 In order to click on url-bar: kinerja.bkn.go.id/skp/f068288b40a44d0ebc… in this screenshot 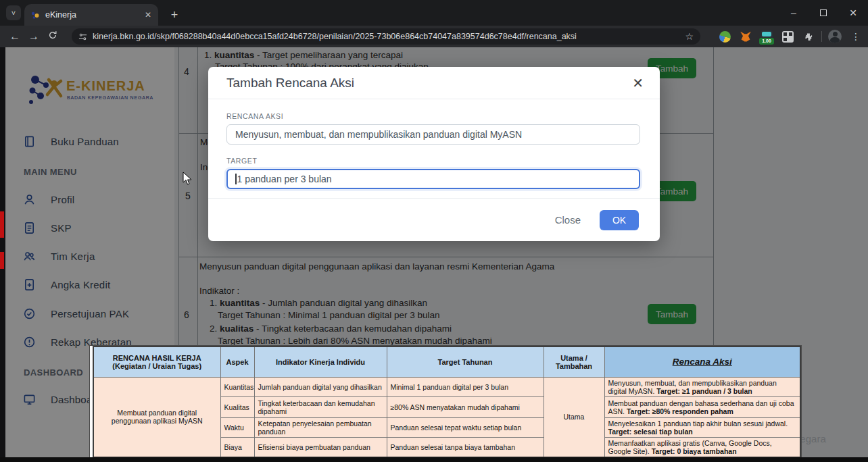, I will do `click(386, 36)`.